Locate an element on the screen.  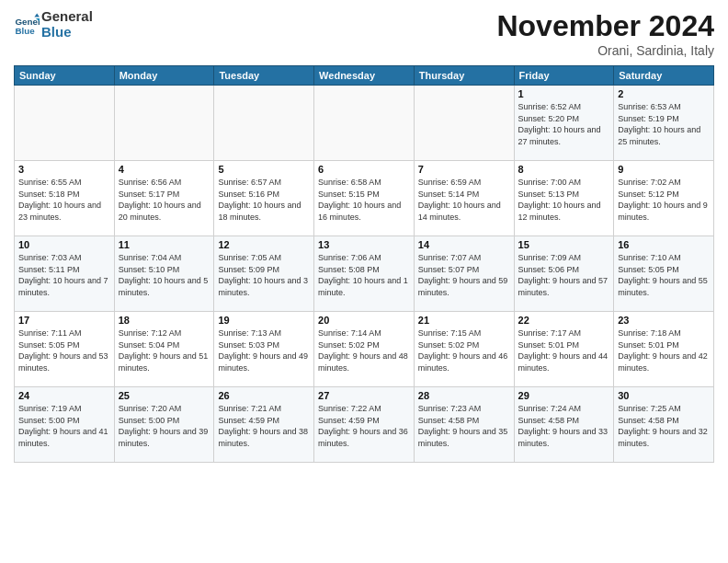
calendar-cell: 24Sunrise: 7:19 AMSunset: 5:00 PMDayligh… is located at coordinates (64, 425).